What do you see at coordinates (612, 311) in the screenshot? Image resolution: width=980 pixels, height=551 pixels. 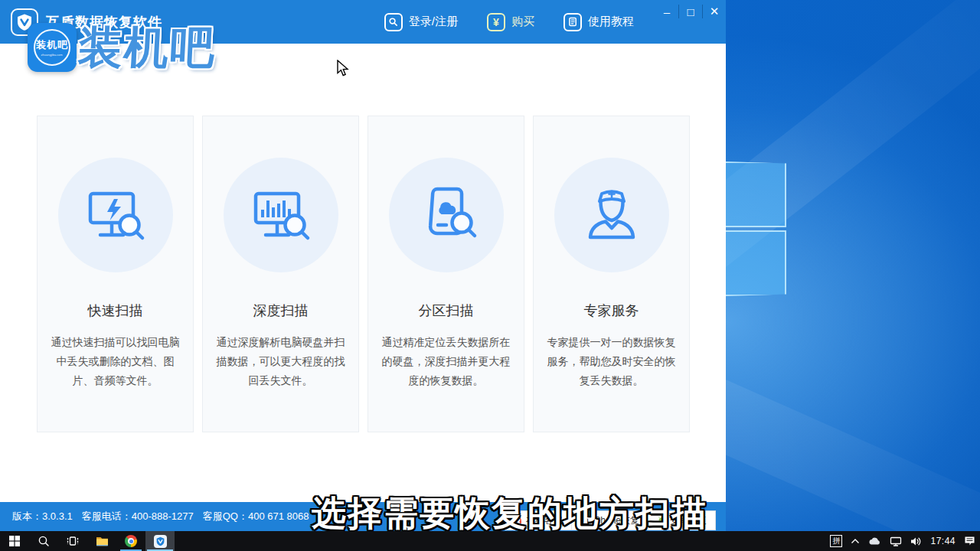 I see `card-title: 专家服务` at bounding box center [612, 311].